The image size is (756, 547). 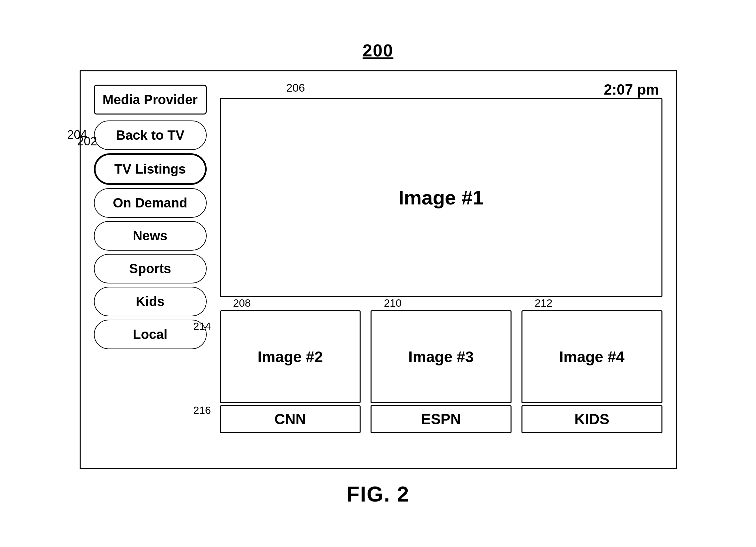 What do you see at coordinates (592, 357) in the screenshot?
I see `thumbnail-image-3: Image #4` at bounding box center [592, 357].